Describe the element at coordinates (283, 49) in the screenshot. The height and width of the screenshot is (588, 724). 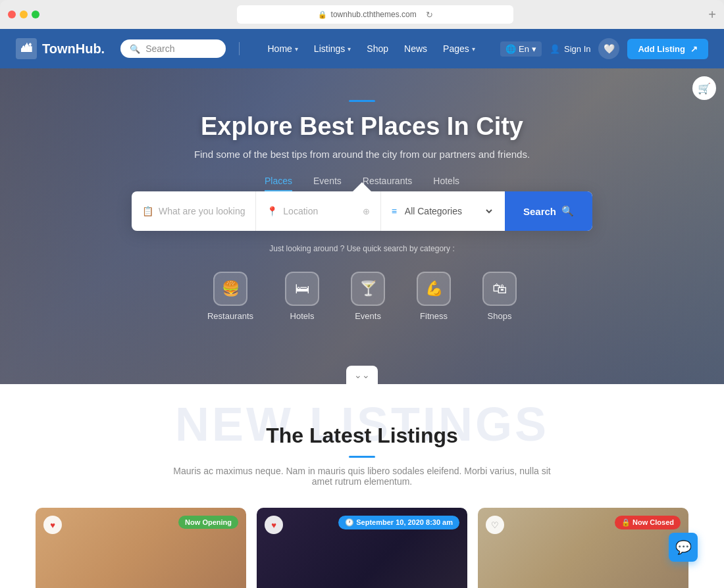
I see `nav-item-home: Home ▾` at that location.